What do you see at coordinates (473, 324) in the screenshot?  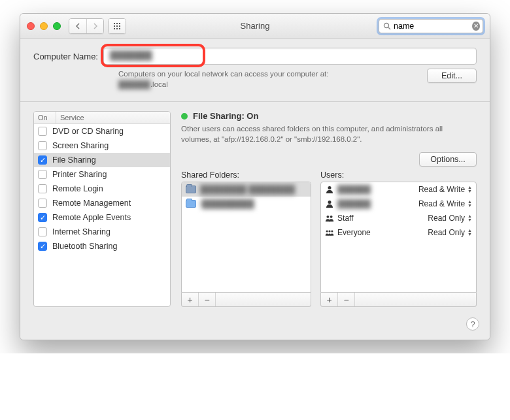 I see `help-button: ?` at bounding box center [473, 324].